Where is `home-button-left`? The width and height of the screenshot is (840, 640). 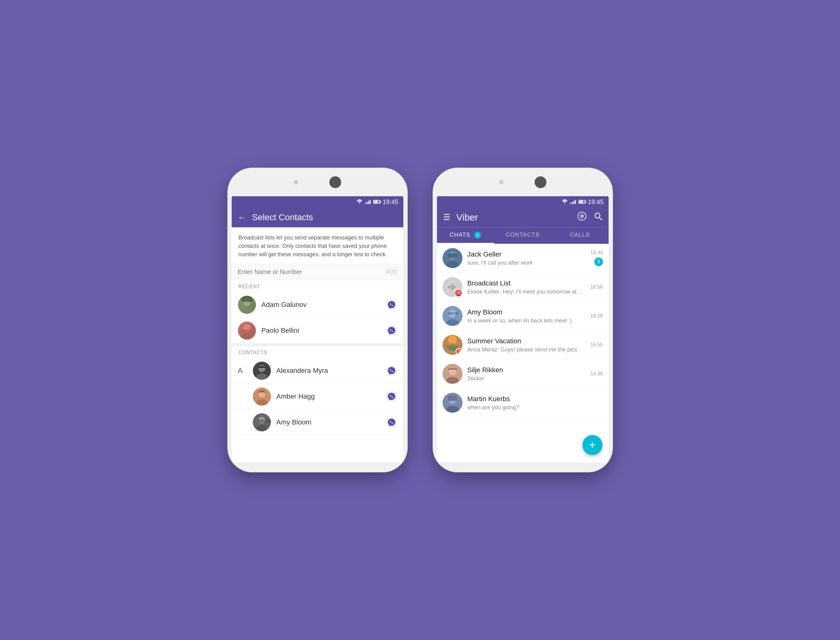
home-button-left is located at coordinates (335, 182).